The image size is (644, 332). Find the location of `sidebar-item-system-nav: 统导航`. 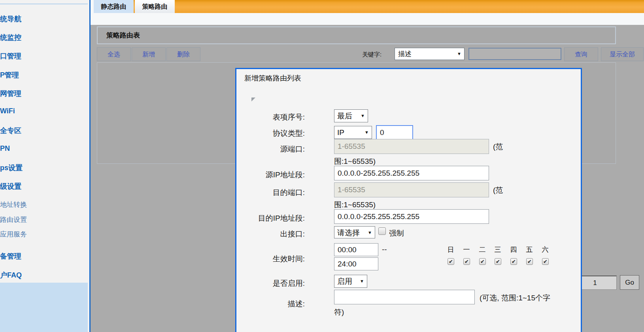

sidebar-item-system-nav: 统导航 is located at coordinates (44, 19).